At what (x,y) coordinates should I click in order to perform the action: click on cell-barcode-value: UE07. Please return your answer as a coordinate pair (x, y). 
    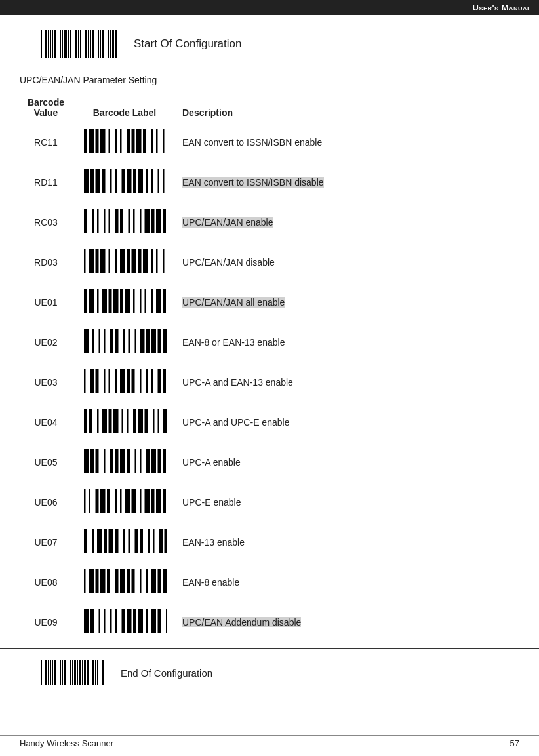
    Looking at the image, I should click on (46, 542).